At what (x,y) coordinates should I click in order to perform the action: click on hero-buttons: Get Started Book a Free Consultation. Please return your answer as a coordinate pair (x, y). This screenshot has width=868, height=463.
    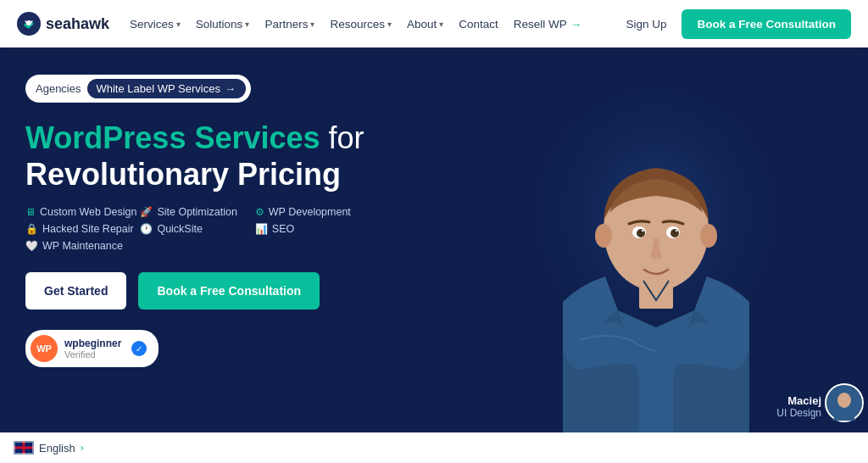
    Looking at the image, I should click on (196, 291).